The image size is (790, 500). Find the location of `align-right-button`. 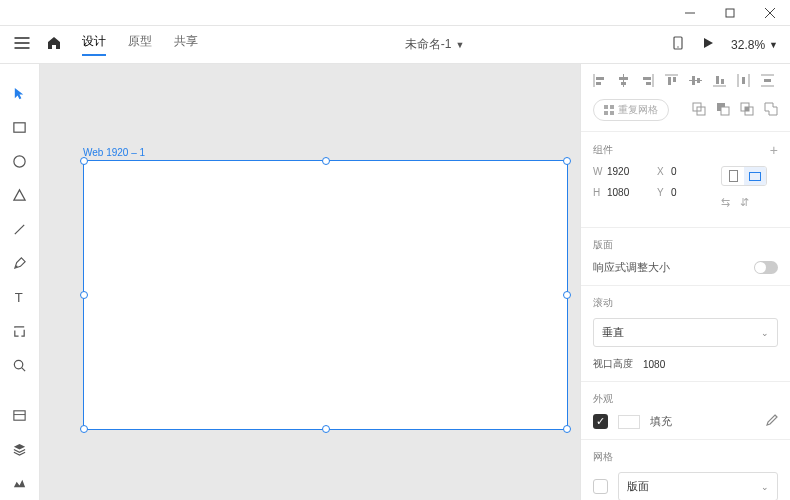

align-right-button is located at coordinates (648, 82).